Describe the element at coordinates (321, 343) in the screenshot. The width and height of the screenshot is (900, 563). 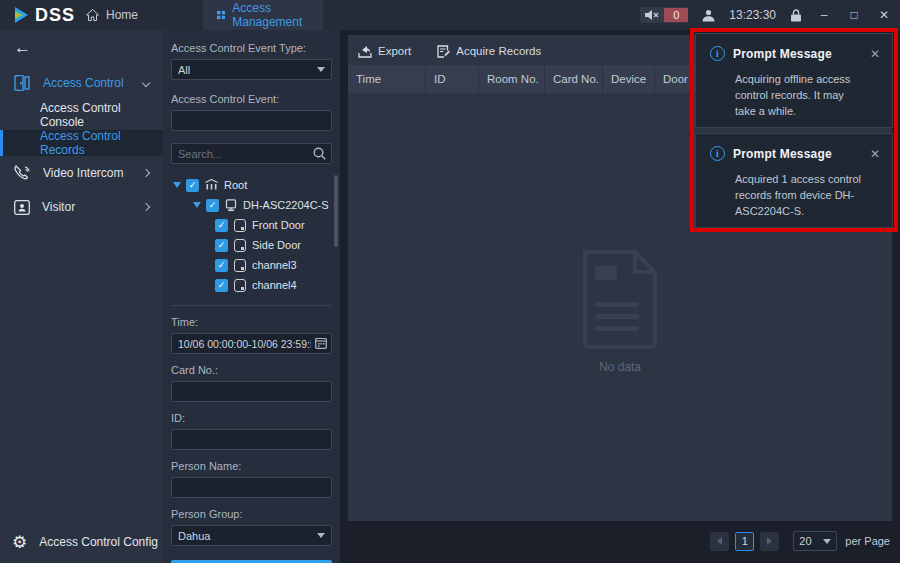
I see `calendar-icon` at that location.